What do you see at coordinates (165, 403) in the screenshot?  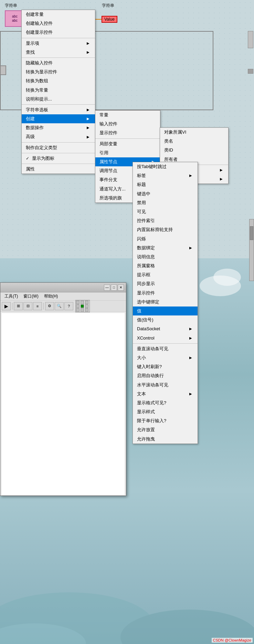 I see `menu4-fmt-visible: 显示格式可见?` at bounding box center [165, 403].